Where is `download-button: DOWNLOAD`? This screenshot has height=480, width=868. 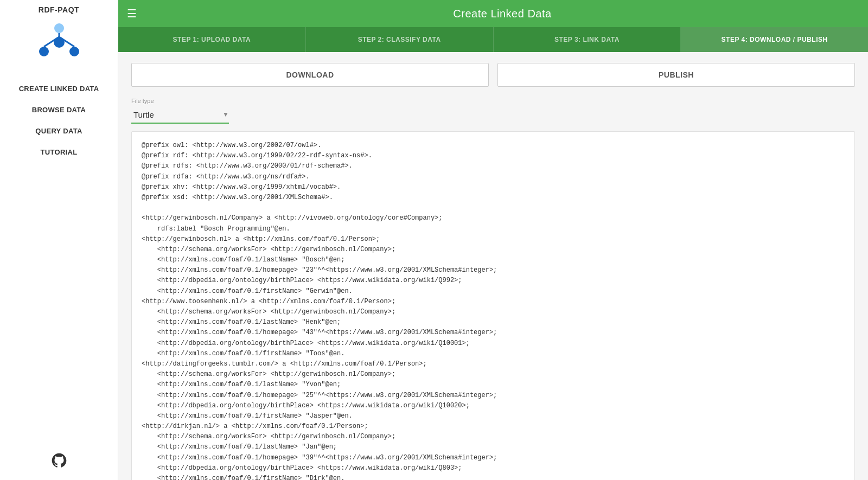
download-button: DOWNLOAD is located at coordinates (310, 75).